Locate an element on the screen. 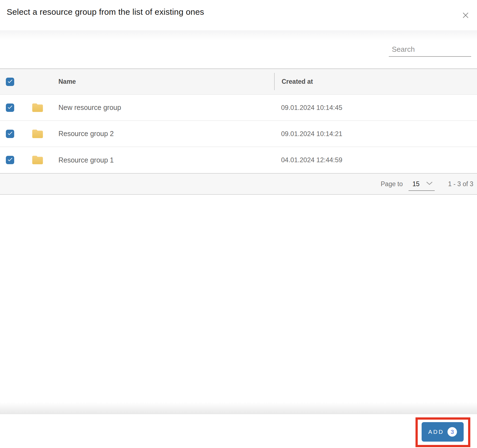 The height and width of the screenshot is (448, 477). table-row: Resource group 1 04.01.2024 12:44:59 is located at coordinates (239, 160).